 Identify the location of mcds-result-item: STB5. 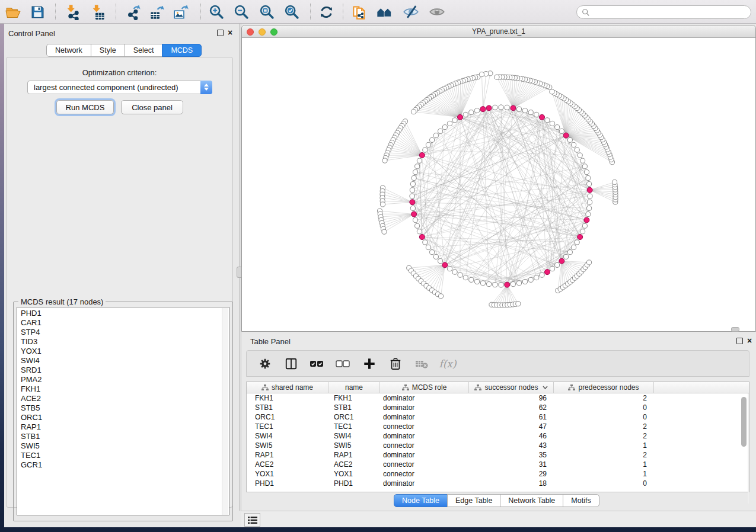
(125, 408).